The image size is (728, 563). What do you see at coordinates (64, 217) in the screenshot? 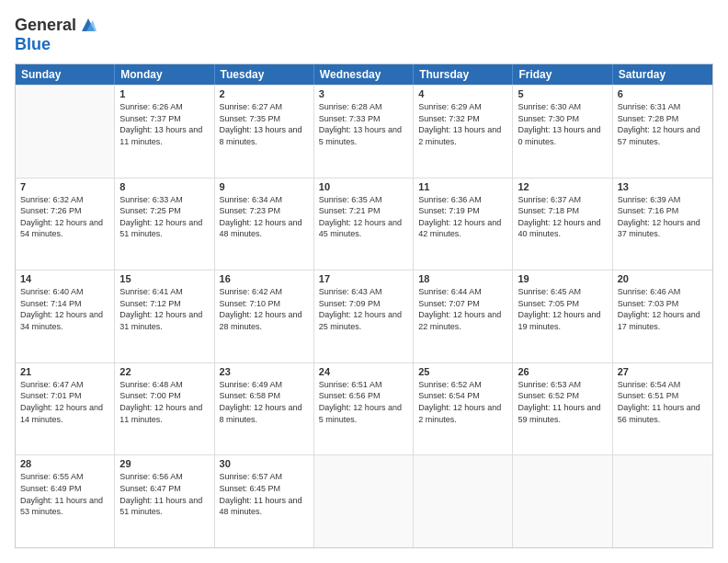
I see `cell-sun-info: Sunrise: 6:32 AMSunset: 7:26 PMDaylight:…` at bounding box center [64, 217].